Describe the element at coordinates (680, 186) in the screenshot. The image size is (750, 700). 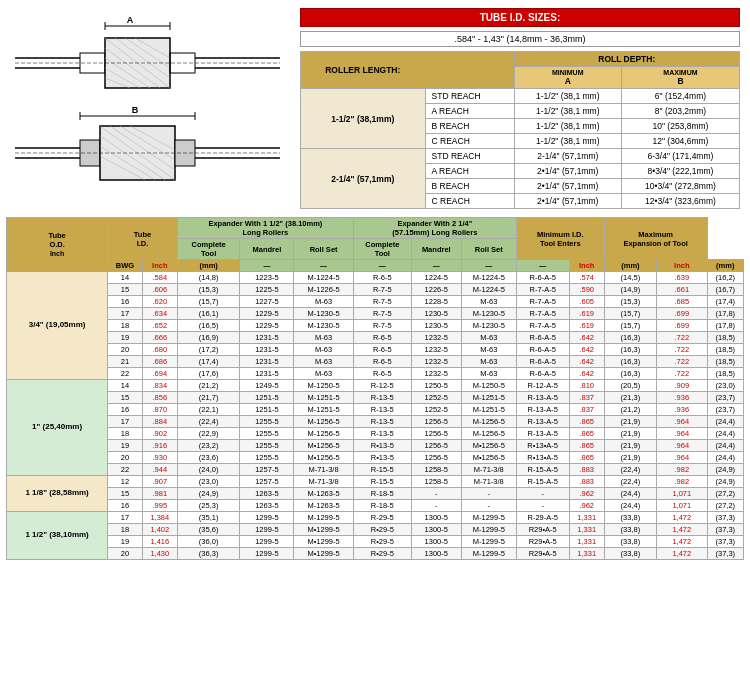
I see `b-max-value: 10•3/4" (272,8mm)` at that location.